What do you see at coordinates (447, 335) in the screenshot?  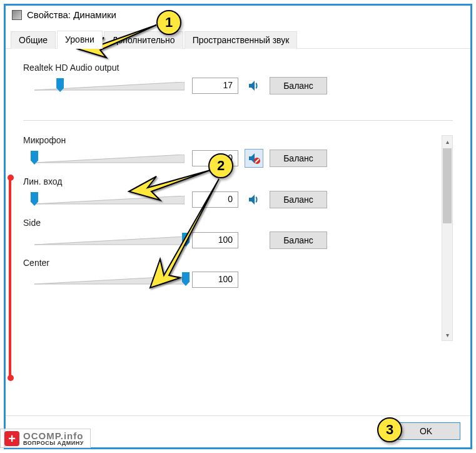 I see `scroll-down-icon: ▾` at bounding box center [447, 335].